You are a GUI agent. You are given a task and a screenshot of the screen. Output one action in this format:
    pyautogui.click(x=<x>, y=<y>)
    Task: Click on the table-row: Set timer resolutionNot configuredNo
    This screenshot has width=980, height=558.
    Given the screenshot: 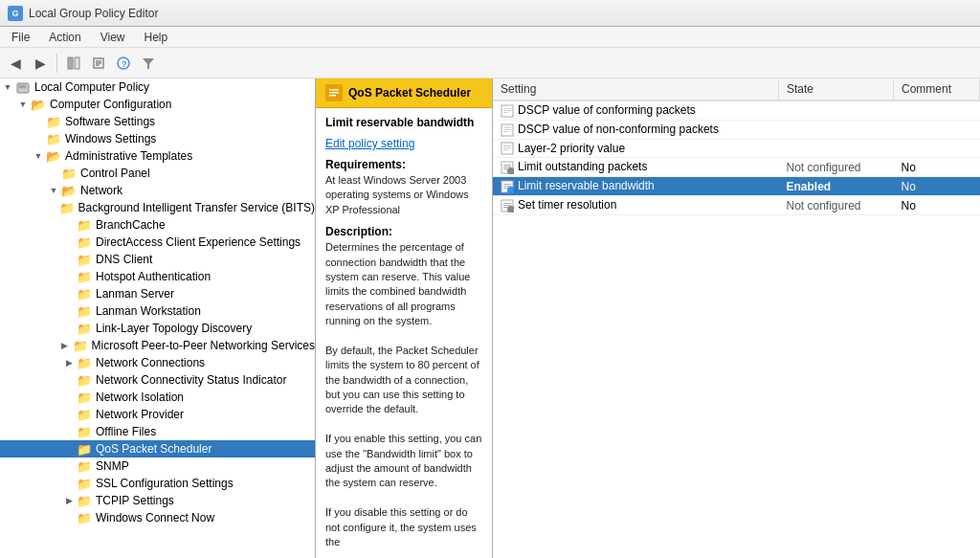 What is the action you would take?
    pyautogui.click(x=737, y=206)
    